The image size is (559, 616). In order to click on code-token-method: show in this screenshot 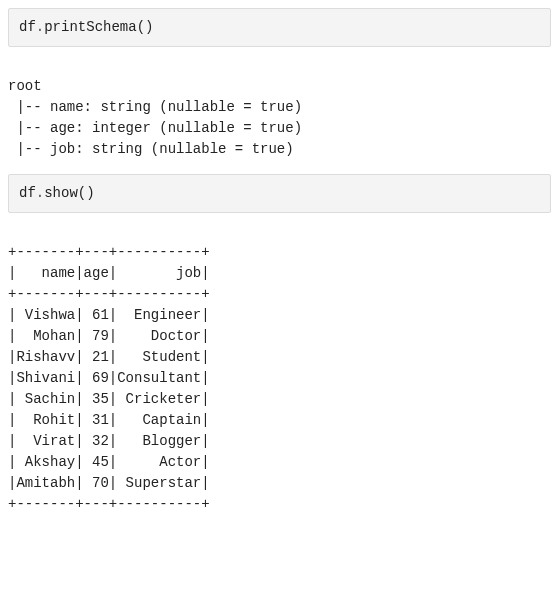, I will do `click(61, 193)`.